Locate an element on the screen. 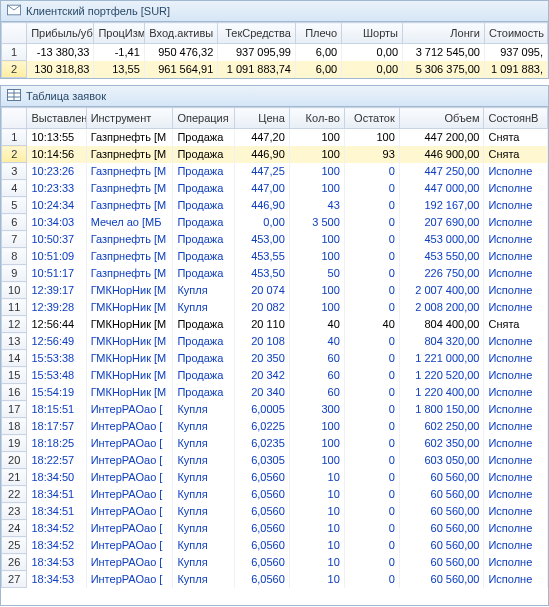  order-row: 1615:54:19ГМКНорНик [МПродажа20 3406001 … is located at coordinates (275, 392).